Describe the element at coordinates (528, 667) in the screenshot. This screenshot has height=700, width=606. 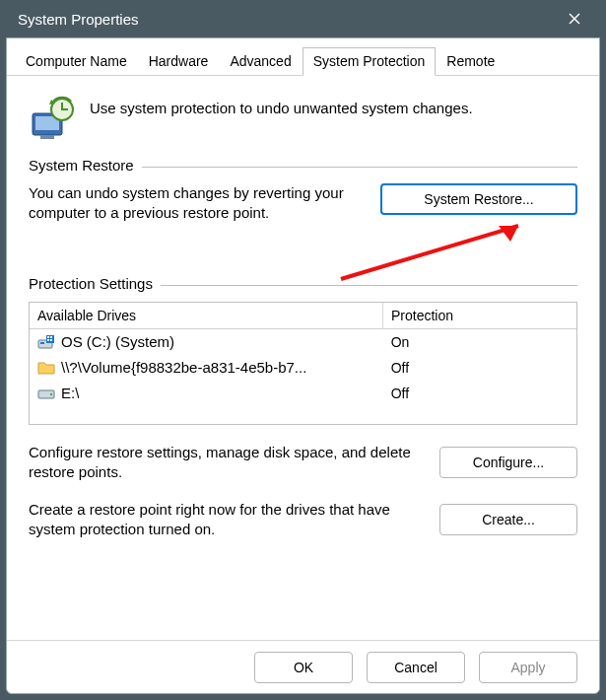
I see `apply-button: Apply` at that location.